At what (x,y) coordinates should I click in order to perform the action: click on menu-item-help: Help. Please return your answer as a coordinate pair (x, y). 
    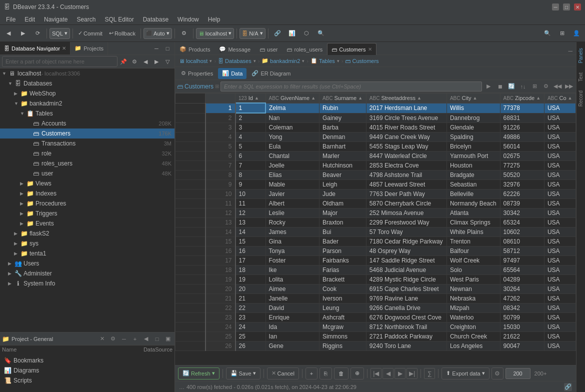
    Looking at the image, I should click on (214, 20).